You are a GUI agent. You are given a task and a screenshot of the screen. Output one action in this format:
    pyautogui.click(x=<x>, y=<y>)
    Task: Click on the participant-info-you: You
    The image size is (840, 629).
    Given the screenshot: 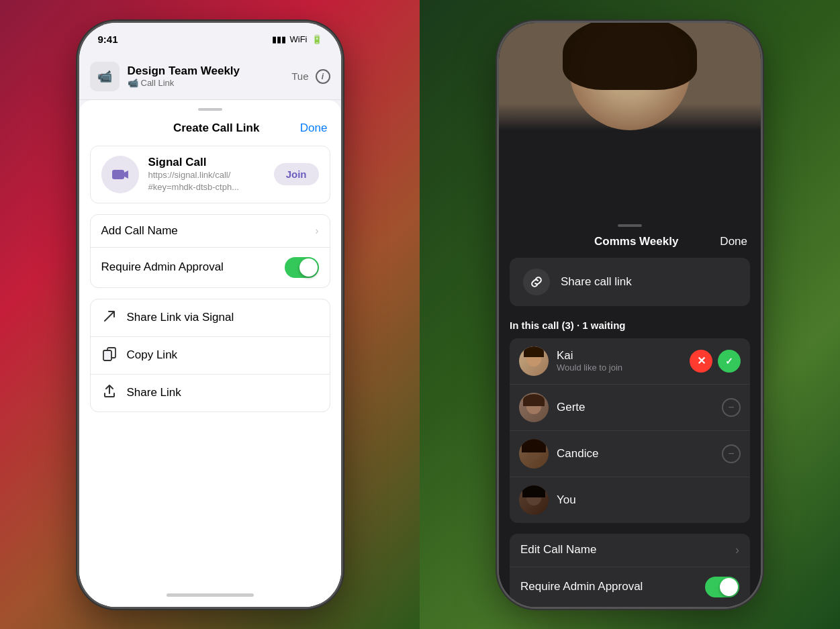 What is the action you would take?
    pyautogui.click(x=645, y=500)
    